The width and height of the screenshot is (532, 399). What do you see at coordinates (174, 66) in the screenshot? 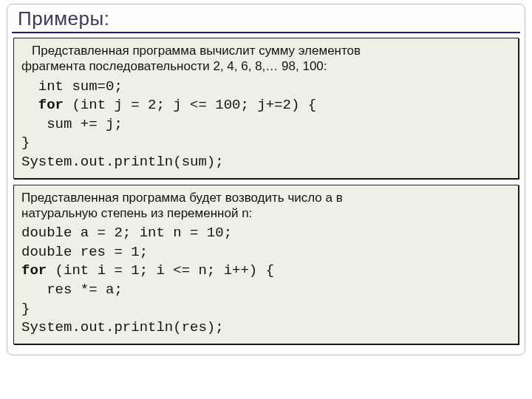
I see `text-line: фрагмента последовательности 2, 4, 6, 8,…` at bounding box center [174, 66].